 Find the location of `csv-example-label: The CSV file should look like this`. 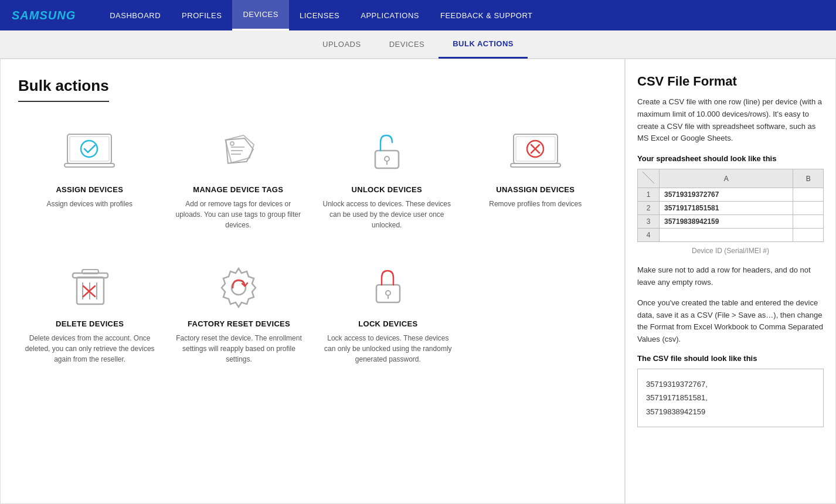

csv-example-label: The CSV file should look like this is located at coordinates (730, 359).